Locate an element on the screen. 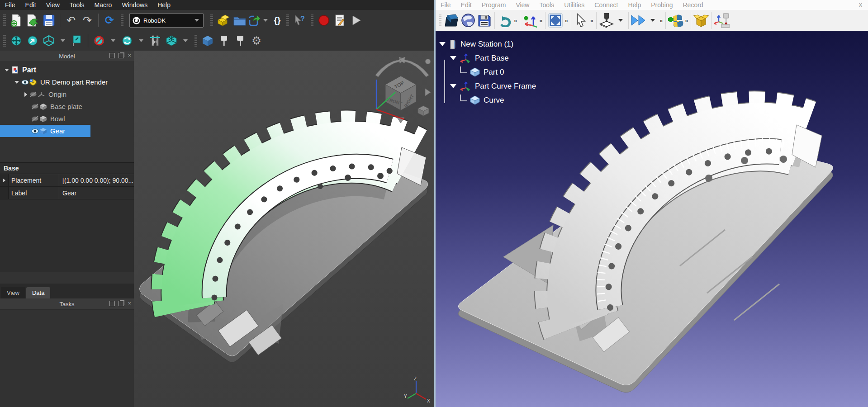 This screenshot has height=407, width=868. tree-item-part-curve-frame: Part Curve Frame is located at coordinates (493, 86).